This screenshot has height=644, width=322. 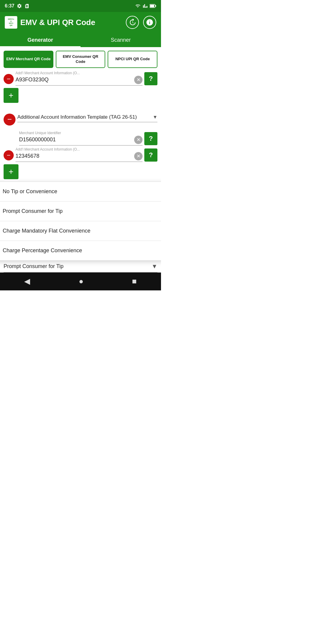 What do you see at coordinates (27, 6) in the screenshot?
I see `sim-icon` at bounding box center [27, 6].